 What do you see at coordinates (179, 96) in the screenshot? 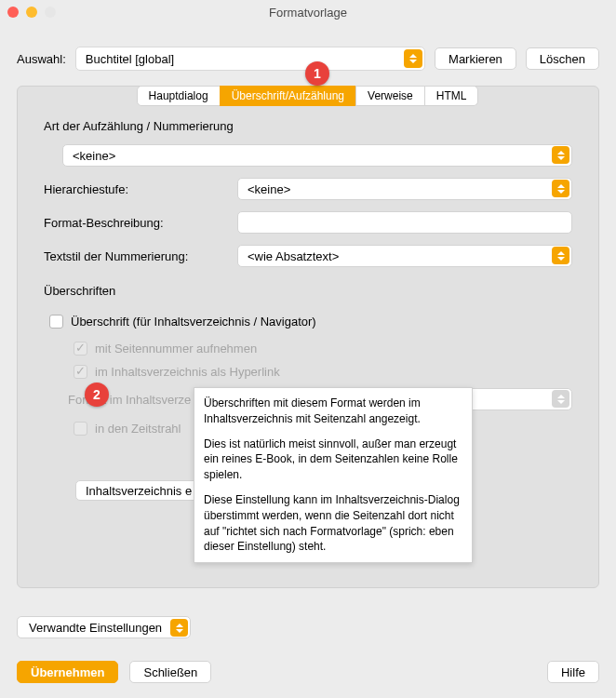
I see `tab-hauptdialog: Hauptdialog` at bounding box center [179, 96].